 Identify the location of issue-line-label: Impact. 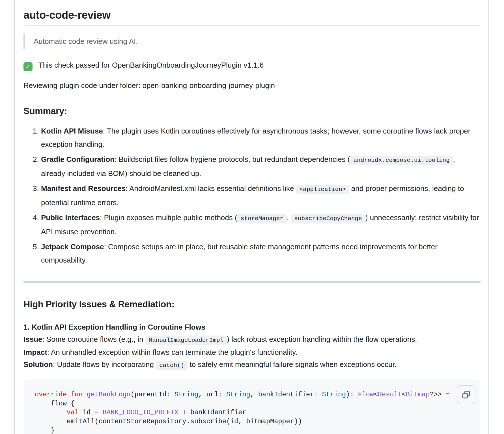
(35, 352).